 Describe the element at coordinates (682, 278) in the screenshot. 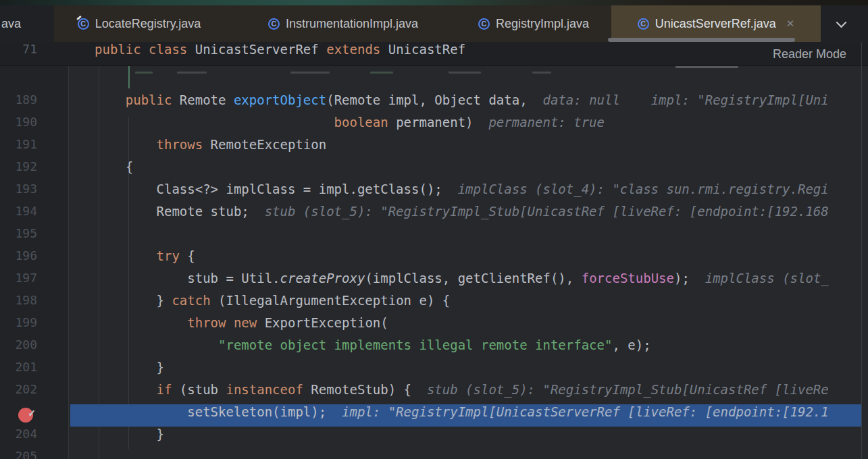

I see `code-token: );` at that location.